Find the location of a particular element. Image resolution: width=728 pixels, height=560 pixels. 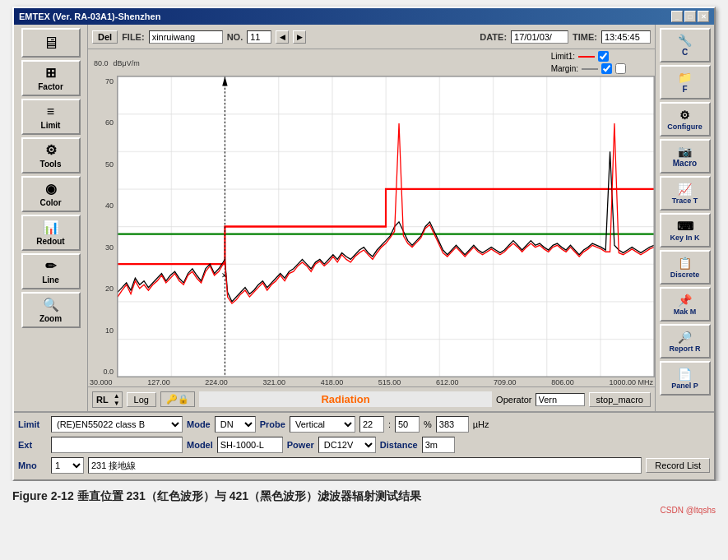

right-btn-discrete: 📋 Discrete is located at coordinates (685, 267).